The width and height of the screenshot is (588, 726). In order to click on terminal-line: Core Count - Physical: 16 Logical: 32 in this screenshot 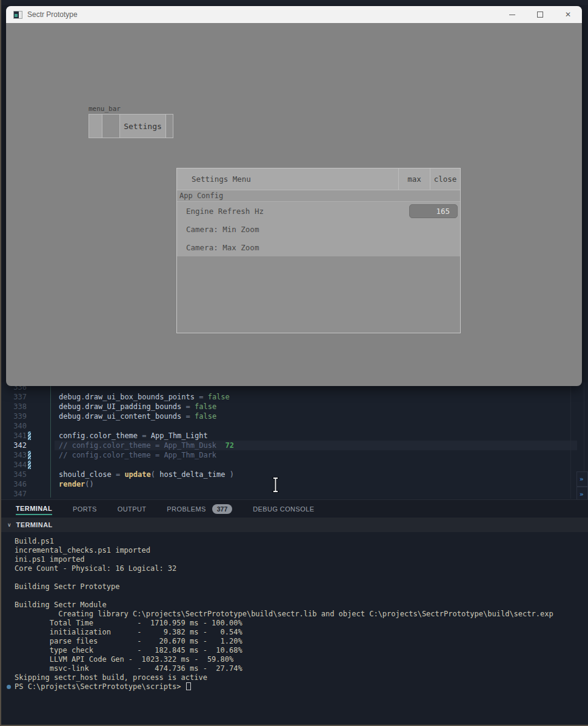, I will do `click(301, 568)`.